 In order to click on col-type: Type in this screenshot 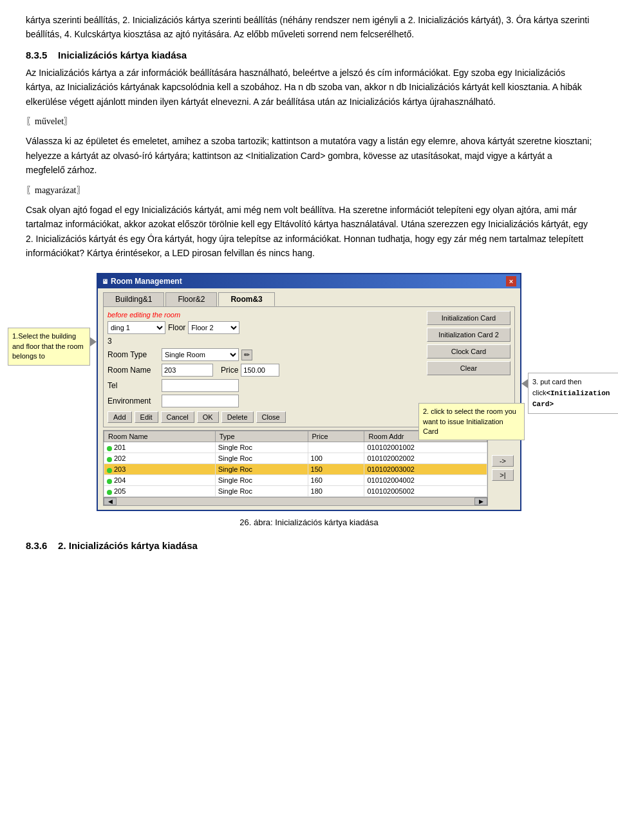, I will do `click(261, 436)`.